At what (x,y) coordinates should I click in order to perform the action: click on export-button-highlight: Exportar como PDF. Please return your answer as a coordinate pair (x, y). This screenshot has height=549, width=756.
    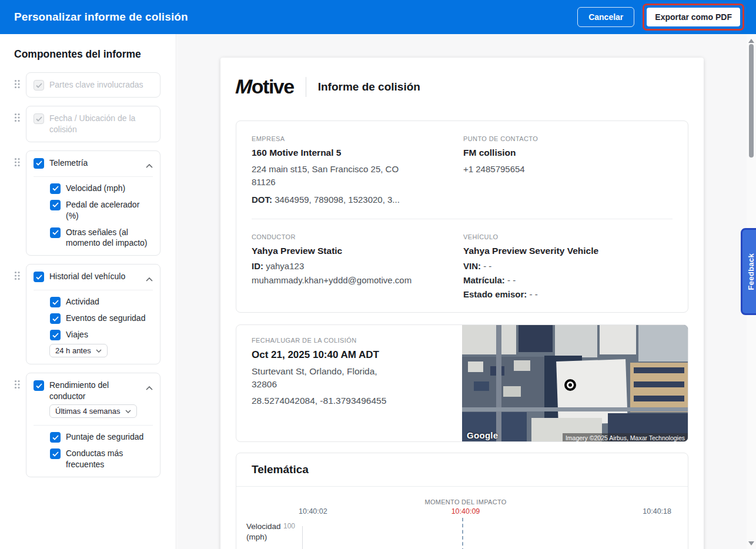
    Looking at the image, I should click on (694, 17).